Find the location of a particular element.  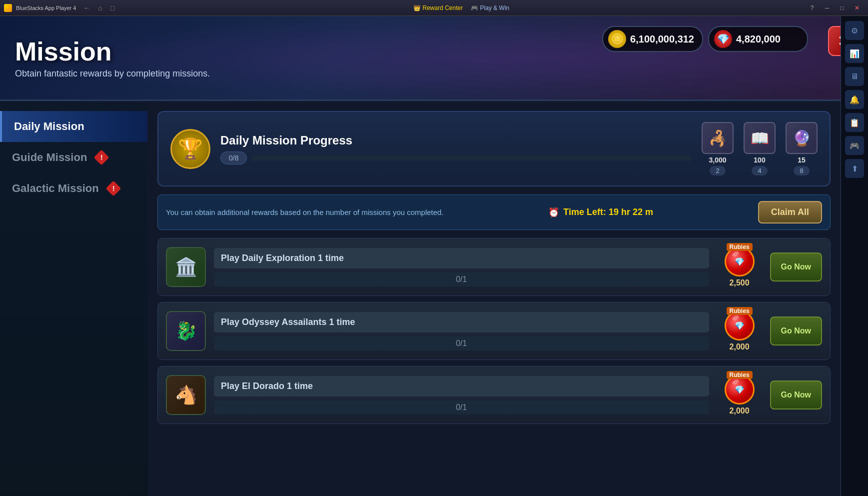

window-controls: ? ─ □ ✕ is located at coordinates (835, 8).